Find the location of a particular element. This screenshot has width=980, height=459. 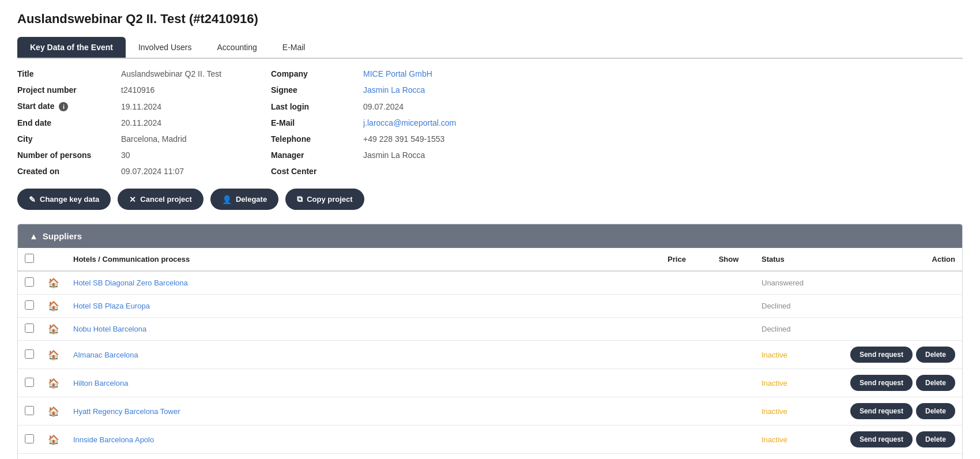

copy-project-button: ⧉ Copy project is located at coordinates (325, 200).